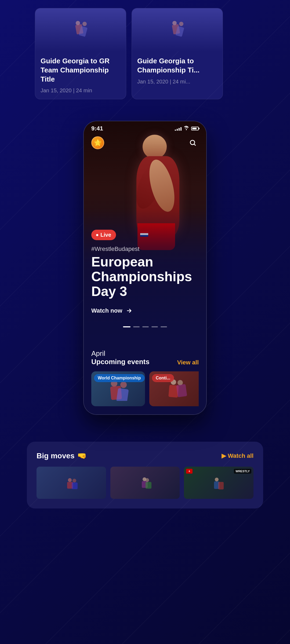  Describe the element at coordinates (193, 143) in the screenshot. I see `search-button` at that location.